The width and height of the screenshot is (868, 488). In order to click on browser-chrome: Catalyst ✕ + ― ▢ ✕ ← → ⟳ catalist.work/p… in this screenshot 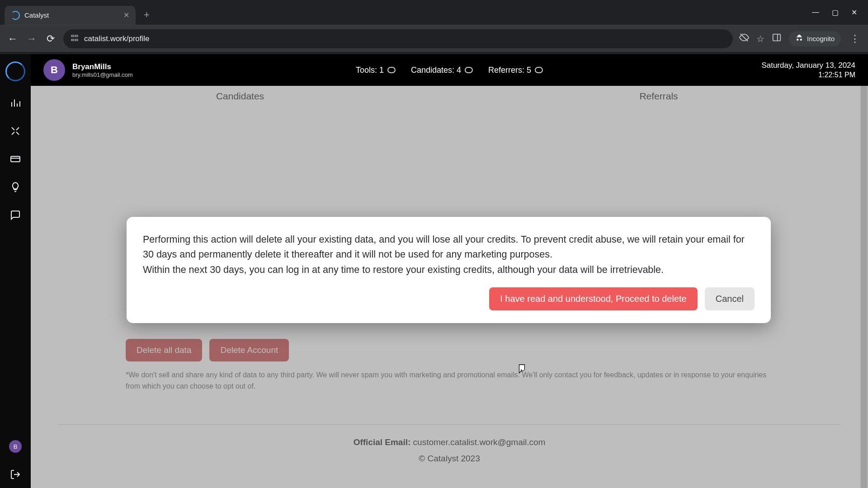, I will do `click(434, 27)`.